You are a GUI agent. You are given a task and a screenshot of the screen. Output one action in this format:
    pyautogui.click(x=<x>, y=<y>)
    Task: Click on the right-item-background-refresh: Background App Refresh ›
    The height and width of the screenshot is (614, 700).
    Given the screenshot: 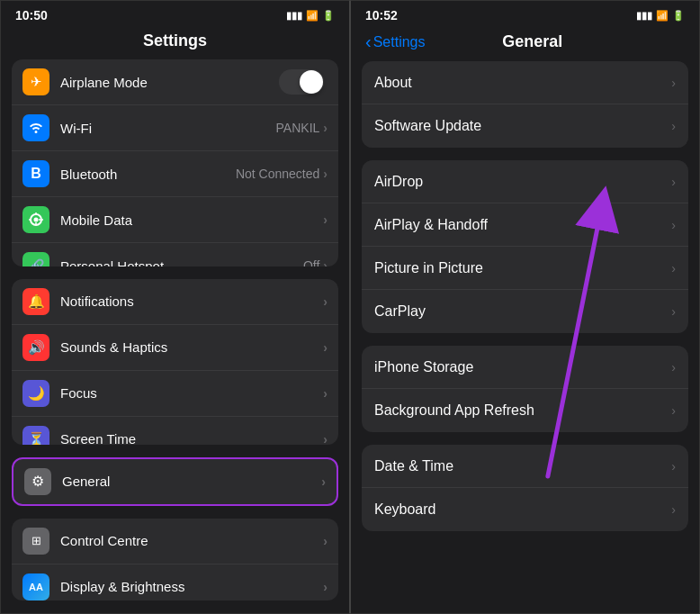 What is the action you would take?
    pyautogui.click(x=525, y=411)
    